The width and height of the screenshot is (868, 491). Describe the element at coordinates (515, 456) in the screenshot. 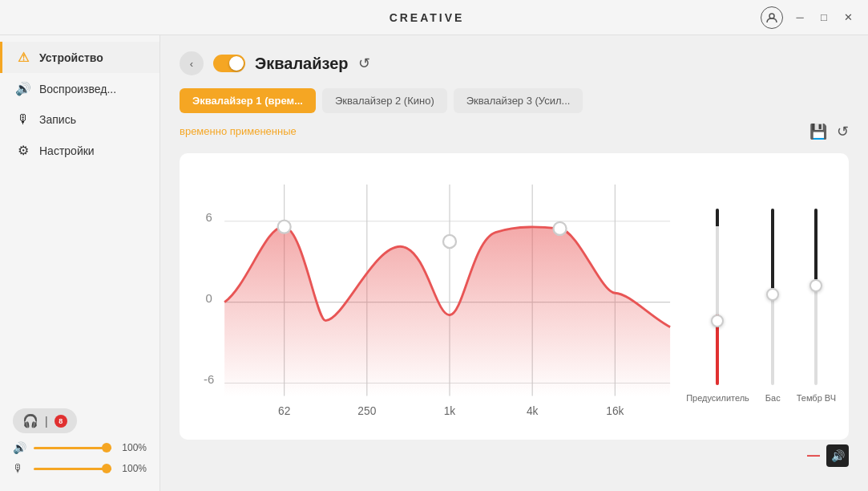

I see `bottom-bar: — 🔊` at that location.